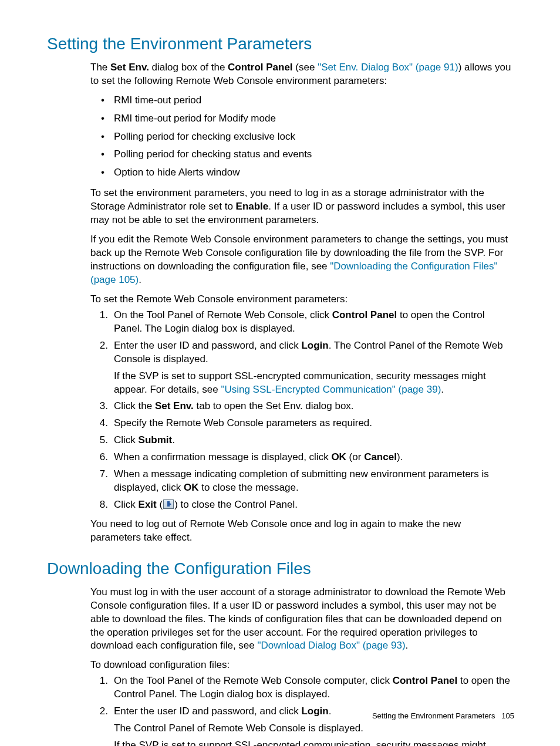  I want to click on step-4: Specify the Remote Web Console parameter…, so click(302, 424).